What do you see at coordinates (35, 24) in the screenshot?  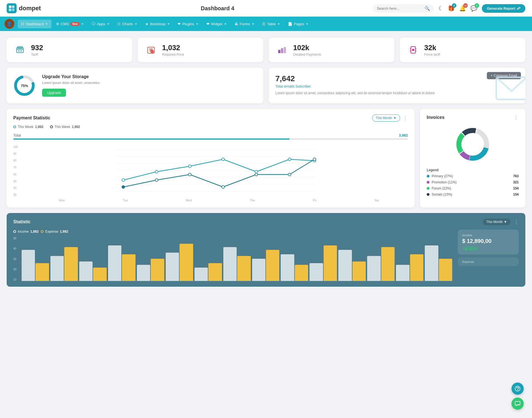 I see `nav-item-dashboard: ☷ Dashboard ▼` at bounding box center [35, 24].